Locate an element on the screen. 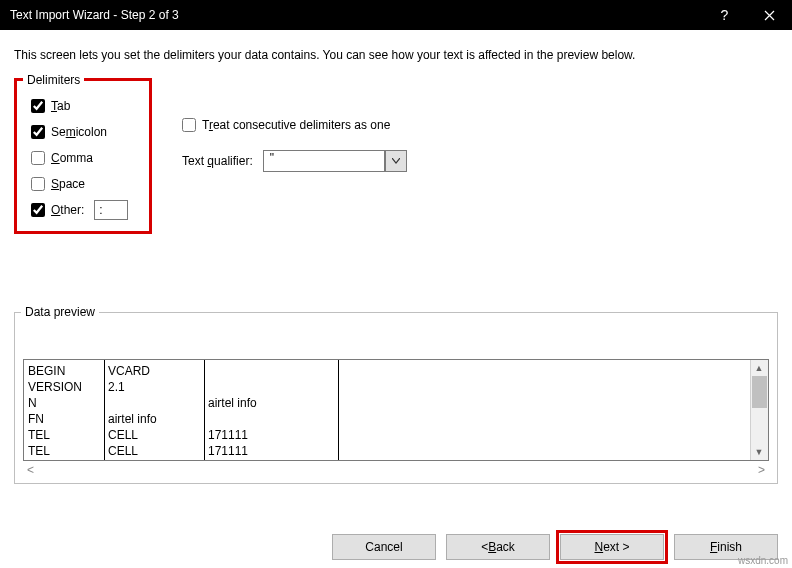  delimiters-group: Delimiters Tab Semicolon Comma Space is located at coordinates (83, 156).